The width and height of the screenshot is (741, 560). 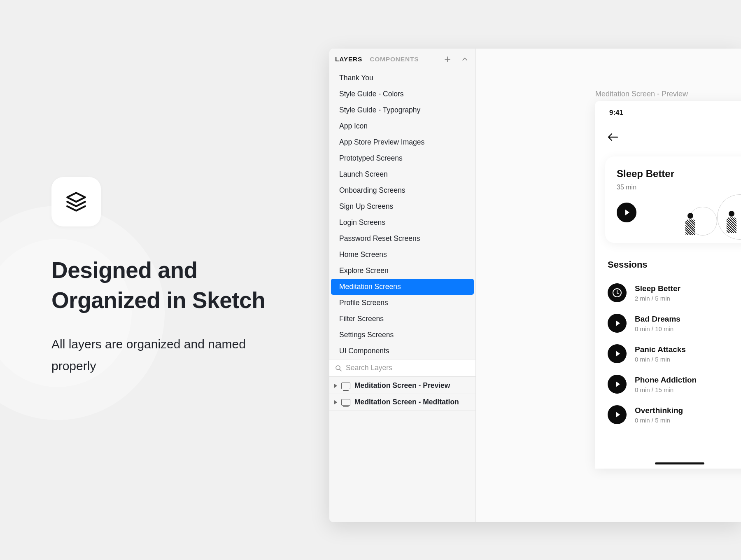 I want to click on search-input, so click(x=408, y=368).